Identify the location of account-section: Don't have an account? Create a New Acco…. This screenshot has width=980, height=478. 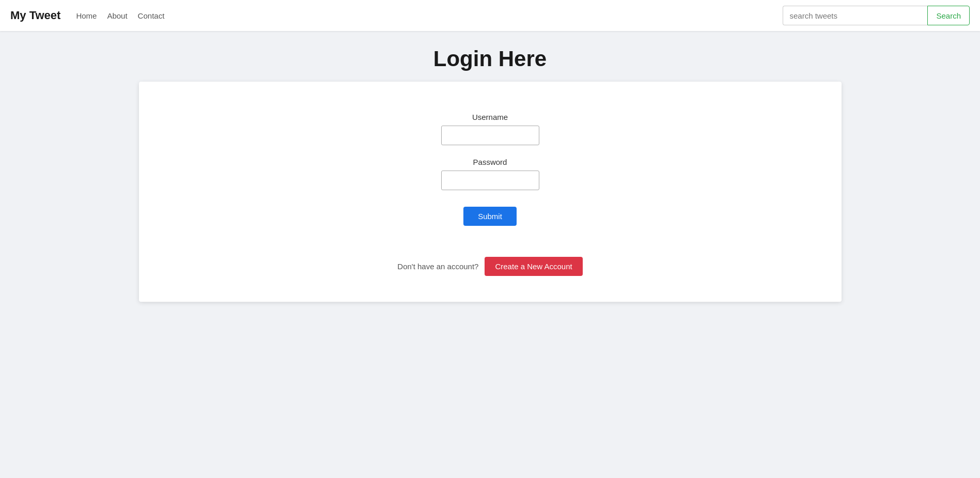
(490, 267).